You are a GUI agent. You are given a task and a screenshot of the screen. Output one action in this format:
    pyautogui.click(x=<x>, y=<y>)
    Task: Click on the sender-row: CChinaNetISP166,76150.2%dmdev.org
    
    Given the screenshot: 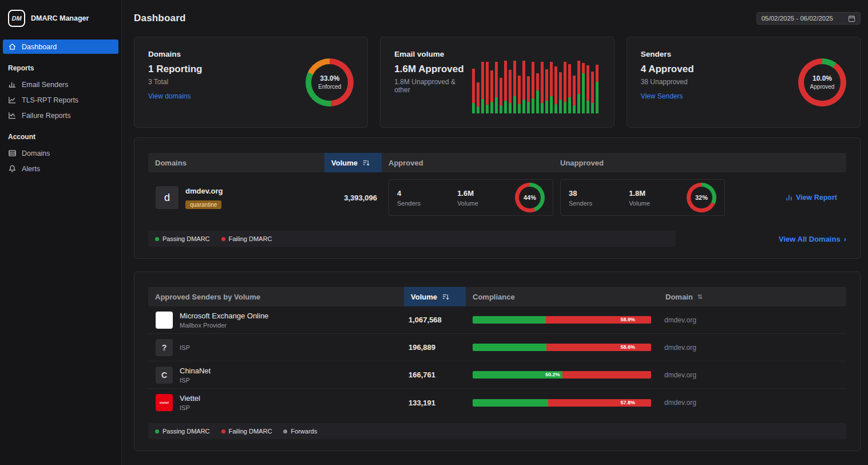 What is the action you would take?
    pyautogui.click(x=497, y=375)
    